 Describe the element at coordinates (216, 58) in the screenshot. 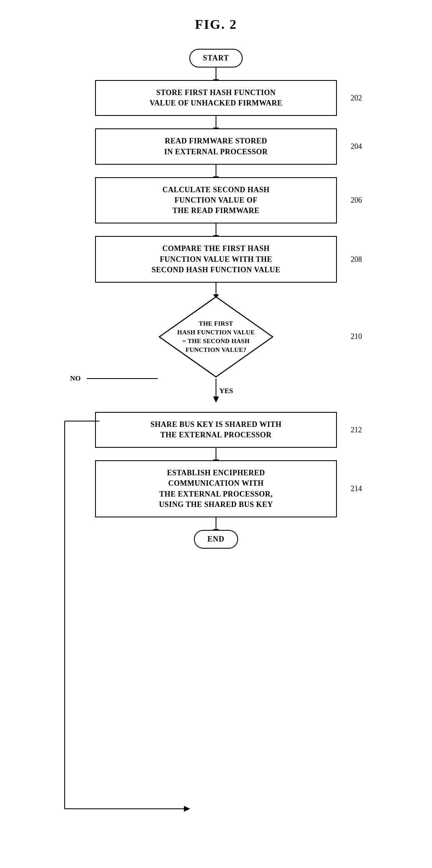

I see `start-terminal: START` at that location.